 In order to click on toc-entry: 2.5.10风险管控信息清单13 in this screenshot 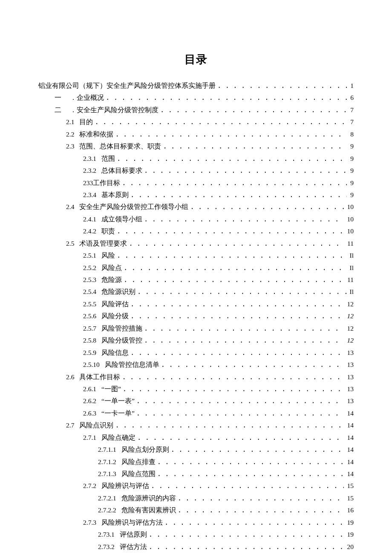, I will do `click(196, 365)`.